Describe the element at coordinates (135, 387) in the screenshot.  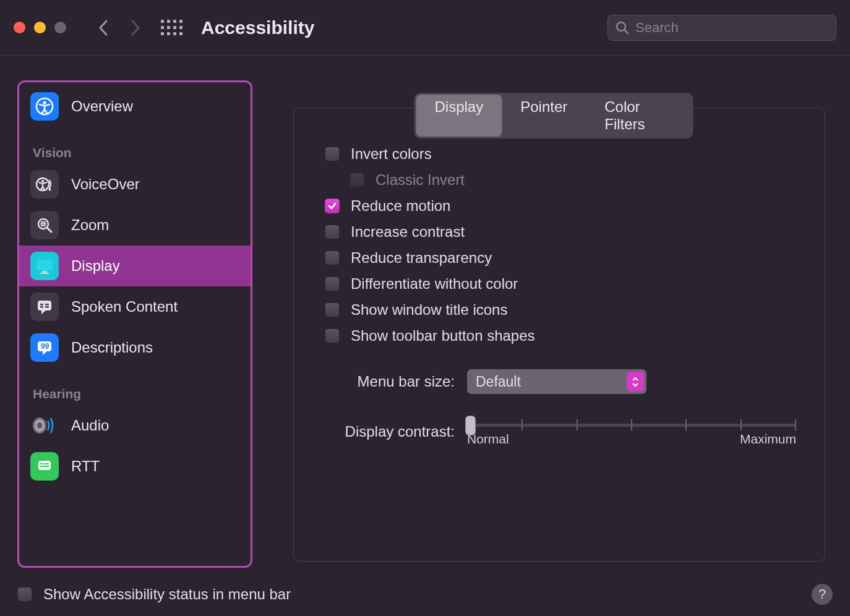
I see `sidebar-section-hearing: Hearing` at that location.